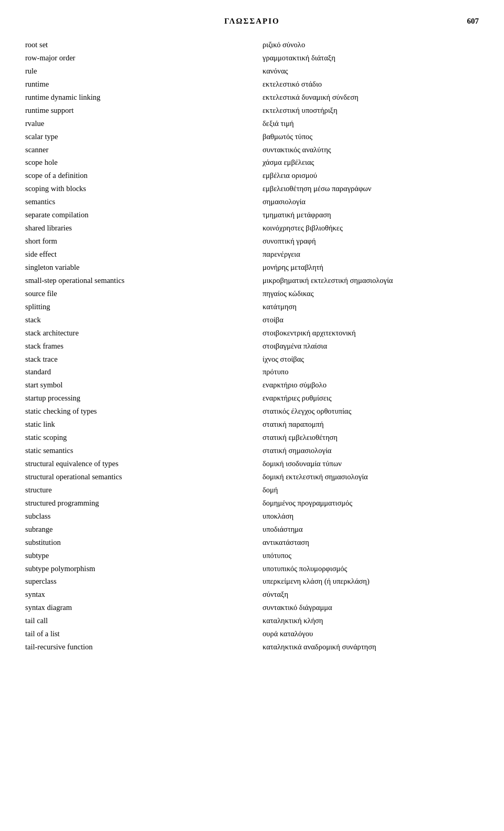  What do you see at coordinates (293, 424) in the screenshot?
I see `entry-translation: στατική παραπομπή` at bounding box center [293, 424].